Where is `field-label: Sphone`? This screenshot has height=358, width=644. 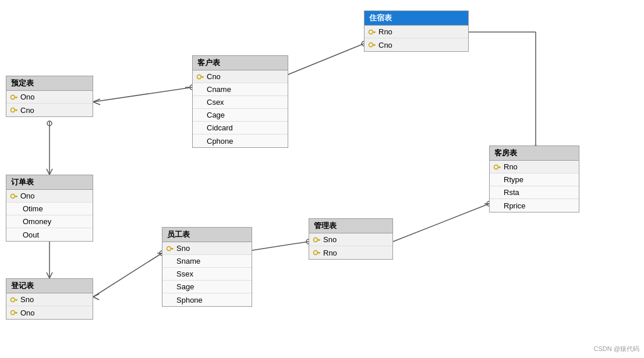 field-label: Sphone is located at coordinates (190, 300).